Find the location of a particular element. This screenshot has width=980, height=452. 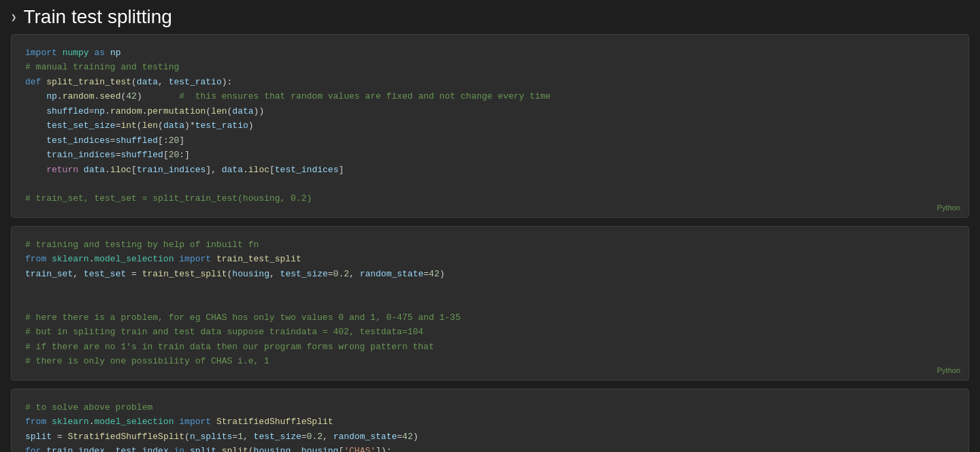

collapse-icon: ❯ is located at coordinates (14, 18).